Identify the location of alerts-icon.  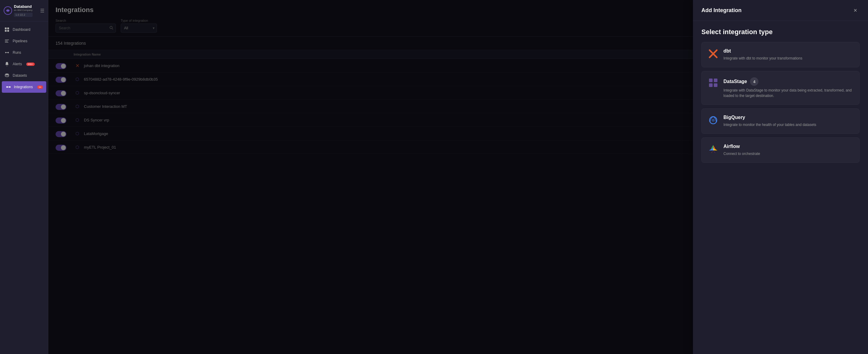
(7, 64).